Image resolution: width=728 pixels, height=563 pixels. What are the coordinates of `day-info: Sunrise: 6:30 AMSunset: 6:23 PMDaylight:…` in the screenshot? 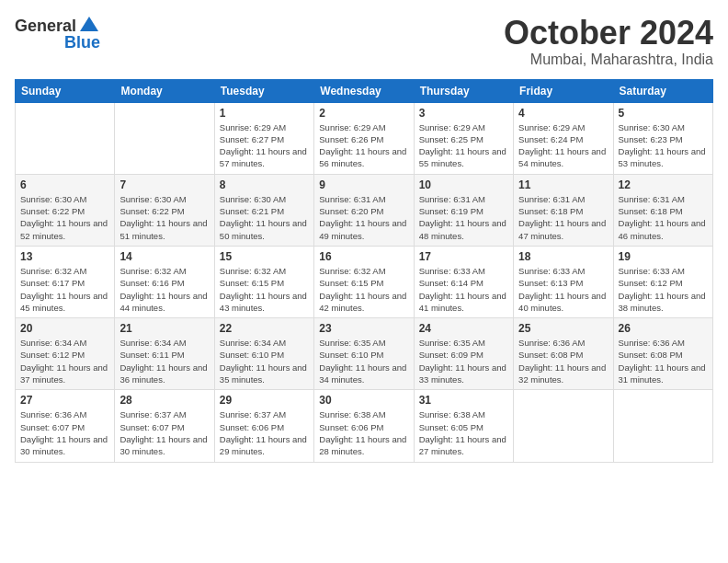 It's located at (664, 145).